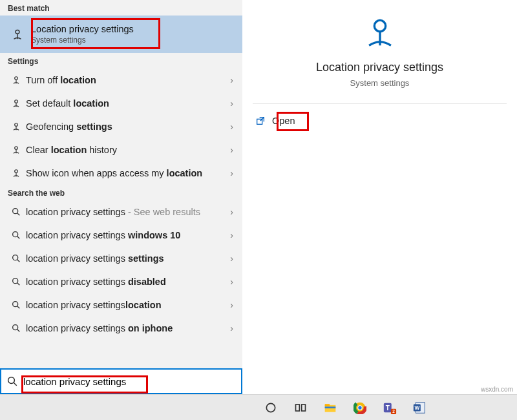  I want to click on settings-item-text: Set default location, so click(127, 103).